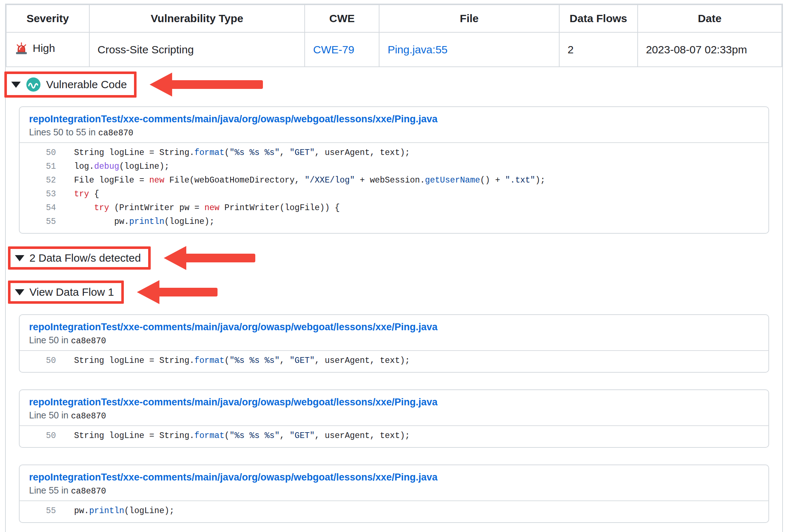  What do you see at coordinates (342, 19) in the screenshot?
I see `col-header-cwe: CWE` at bounding box center [342, 19].